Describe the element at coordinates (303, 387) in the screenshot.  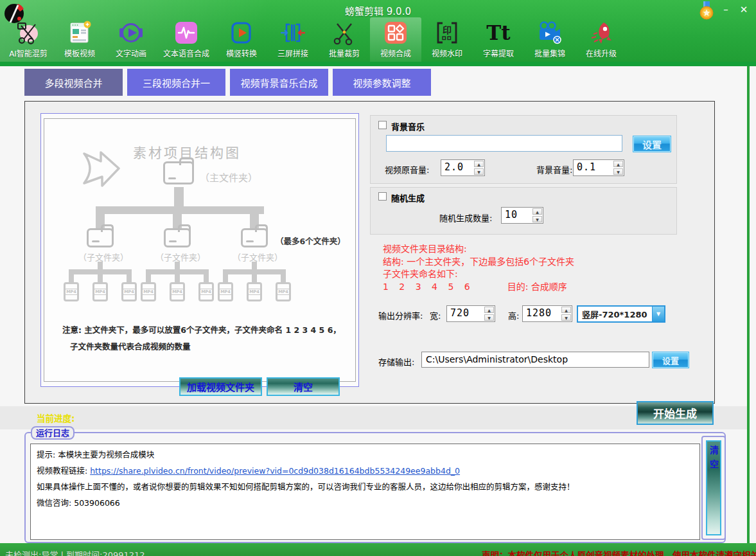
I see `clear-button: 清空` at that location.